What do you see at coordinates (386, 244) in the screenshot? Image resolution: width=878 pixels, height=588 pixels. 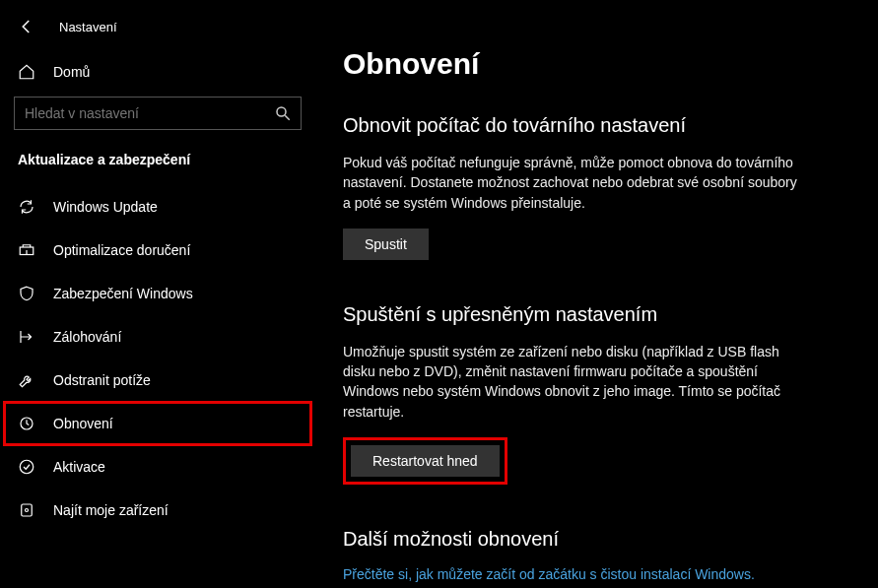 I see `reset-button: Spustit` at bounding box center [386, 244].